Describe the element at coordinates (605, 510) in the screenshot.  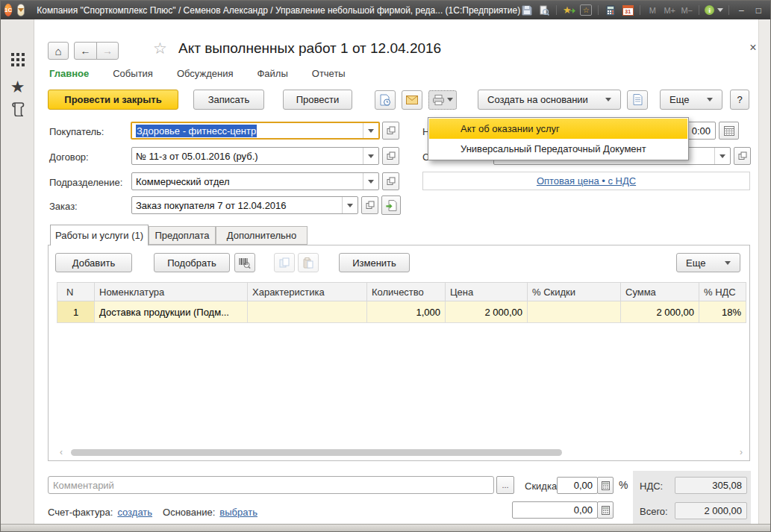
I see `second-calc-button` at that location.